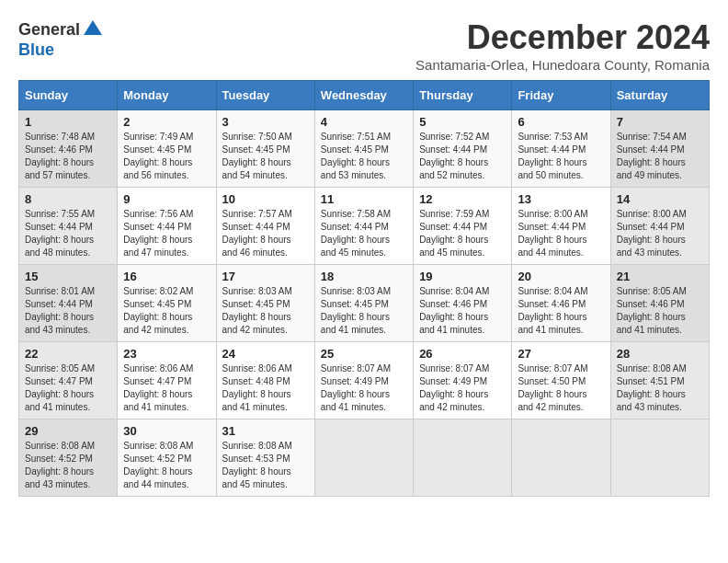  I want to click on day-info: Sunrise: 7:58 AMSunset: 4:44 PMDaylight:…, so click(364, 234).